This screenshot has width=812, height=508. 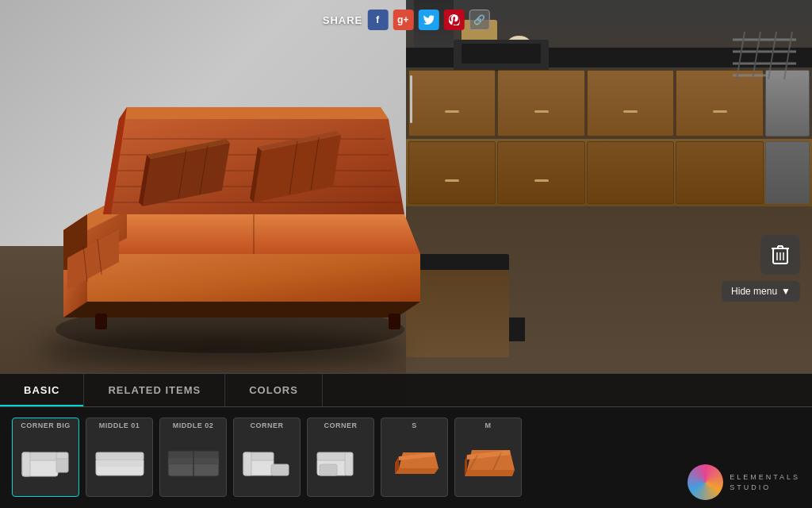 What do you see at coordinates (46, 463) in the screenshot?
I see `item-corner-big-image` at bounding box center [46, 463].